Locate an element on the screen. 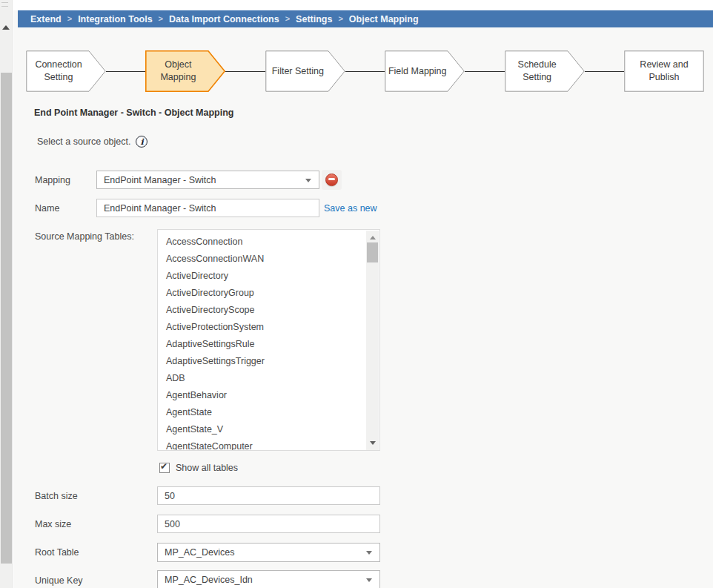  show-all-tables-checkbox: ✔ is located at coordinates (165, 468).